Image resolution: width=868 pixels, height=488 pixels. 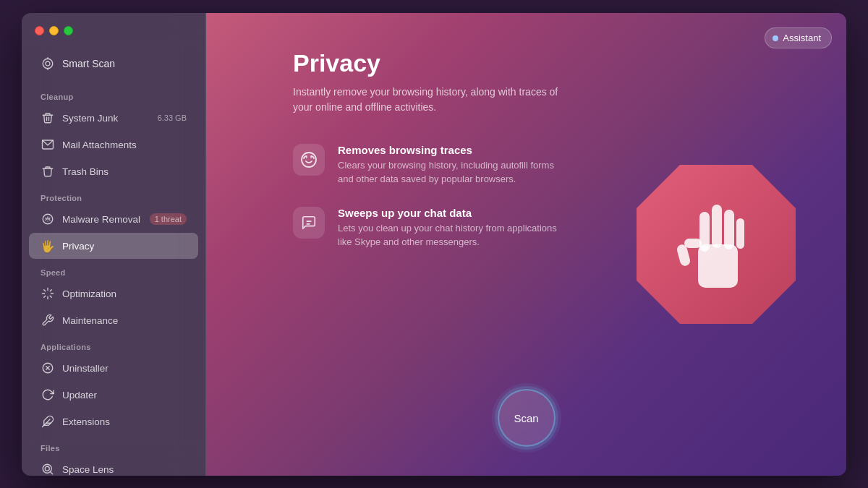 What do you see at coordinates (526, 418) in the screenshot?
I see `scan-button-label: Scan` at bounding box center [526, 418].